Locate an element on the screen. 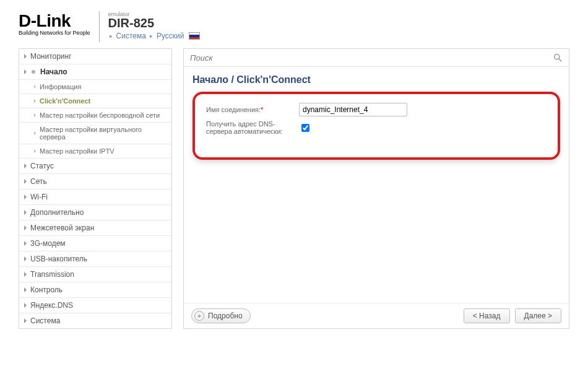  detail-button: + Подробно is located at coordinates (221, 316).